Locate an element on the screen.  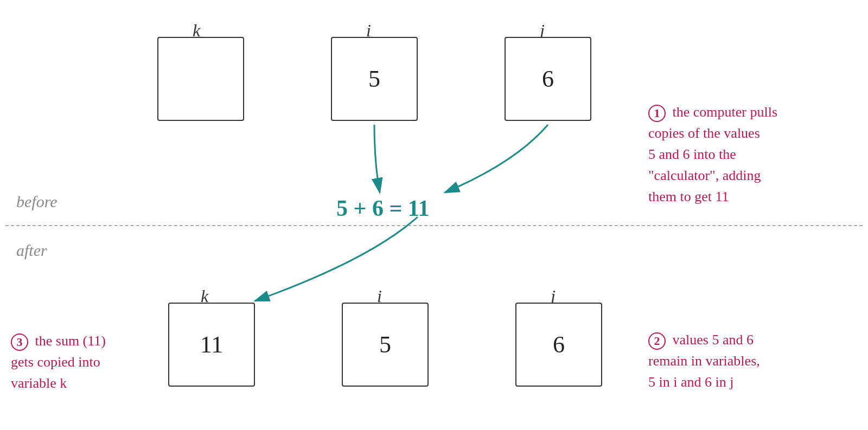
equation: 5 + 6 = 11 is located at coordinates (383, 208).